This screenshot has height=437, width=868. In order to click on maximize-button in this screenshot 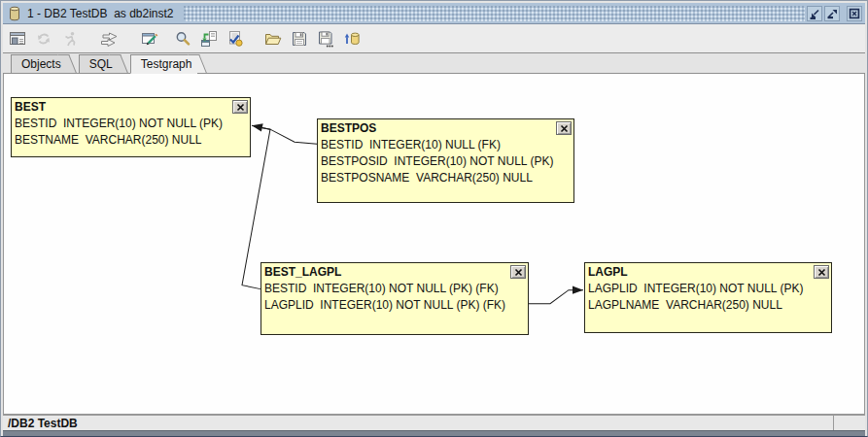, I will do `click(832, 14)`.